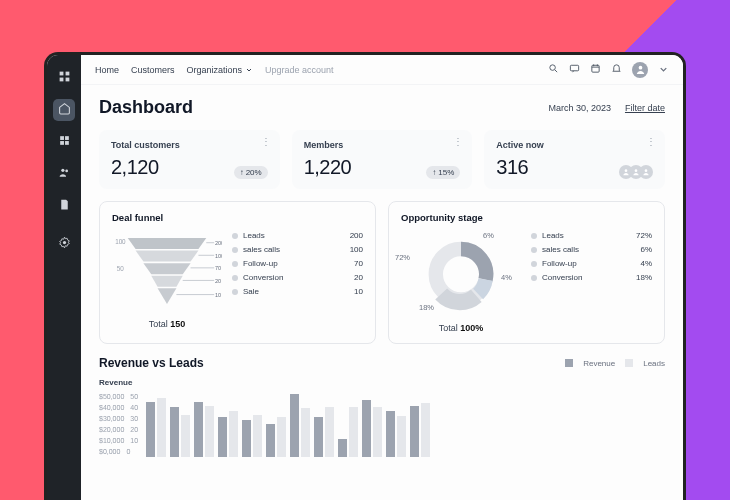  What do you see at coordinates (506, 278) in the screenshot?
I see `donut-callout: 4%` at bounding box center [506, 278].